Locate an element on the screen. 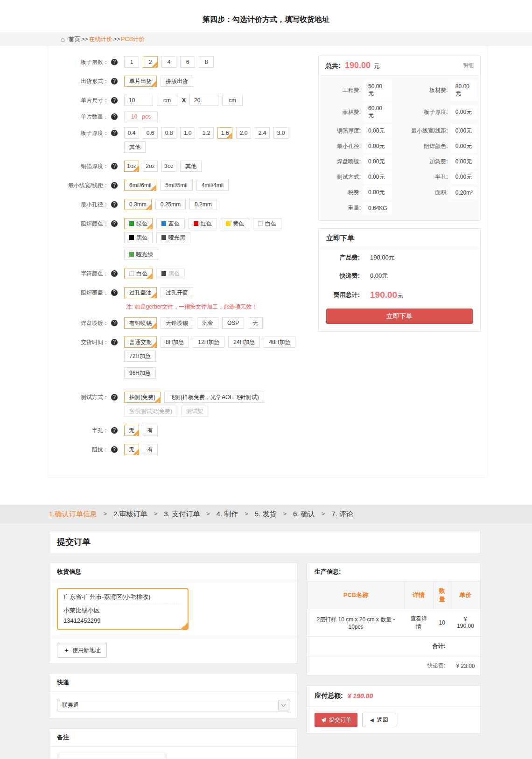  option: 0.25mm is located at coordinates (171, 204).